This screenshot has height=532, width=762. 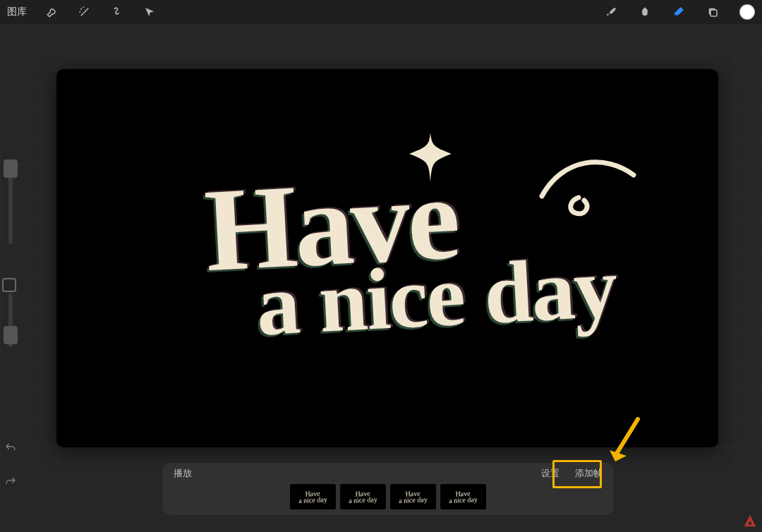 What do you see at coordinates (11, 202) in the screenshot?
I see `brush-size-slider` at bounding box center [11, 202].